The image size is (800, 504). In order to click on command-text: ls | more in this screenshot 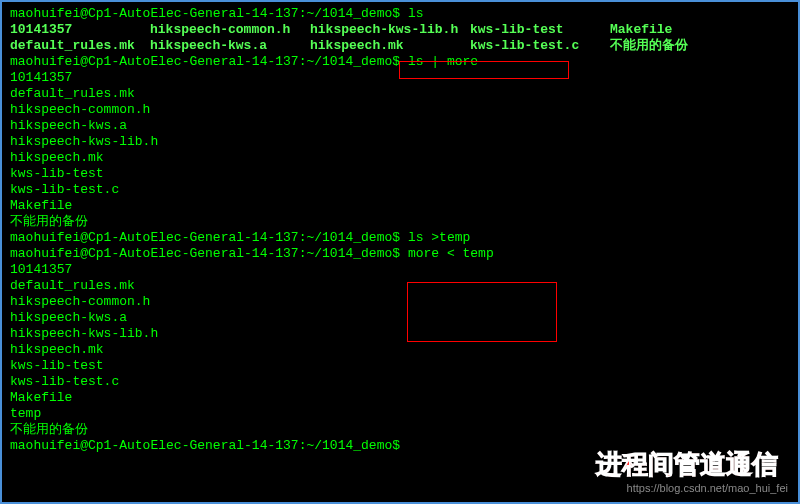, I will do `click(443, 62)`.